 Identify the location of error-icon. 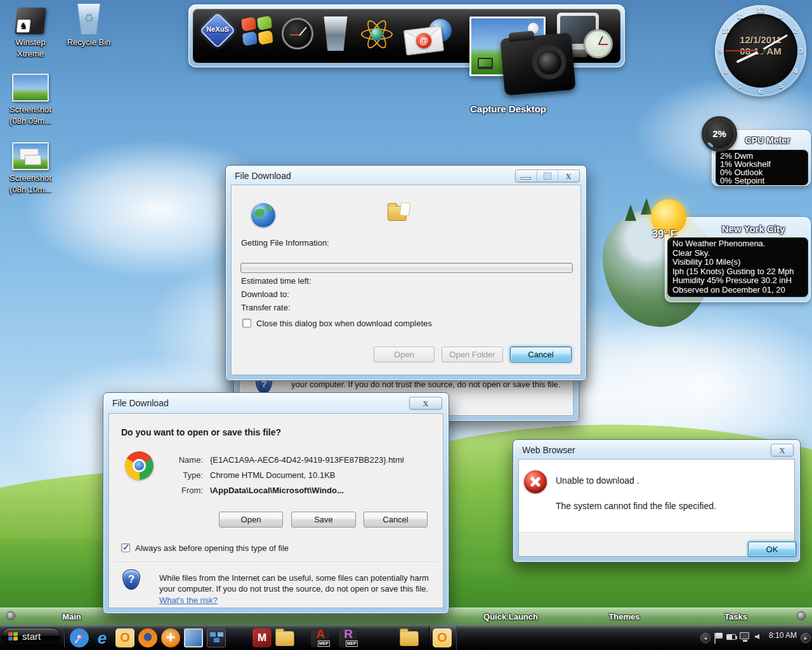
(535, 482).